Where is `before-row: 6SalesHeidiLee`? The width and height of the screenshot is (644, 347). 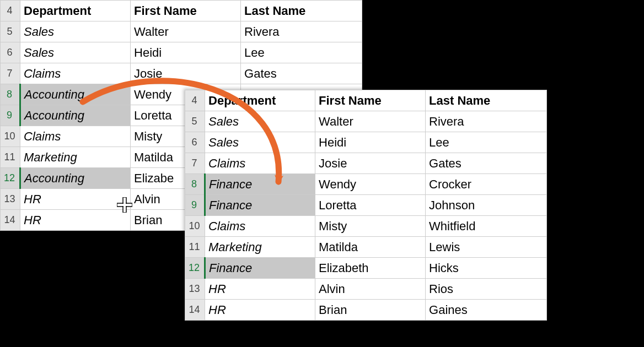
before-row: 6SalesHeidiLee is located at coordinates (181, 53).